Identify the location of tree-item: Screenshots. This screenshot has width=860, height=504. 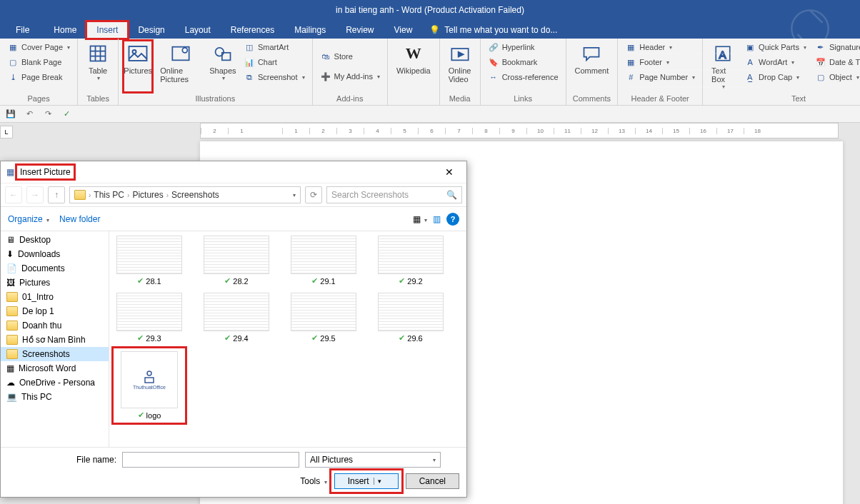
(54, 354).